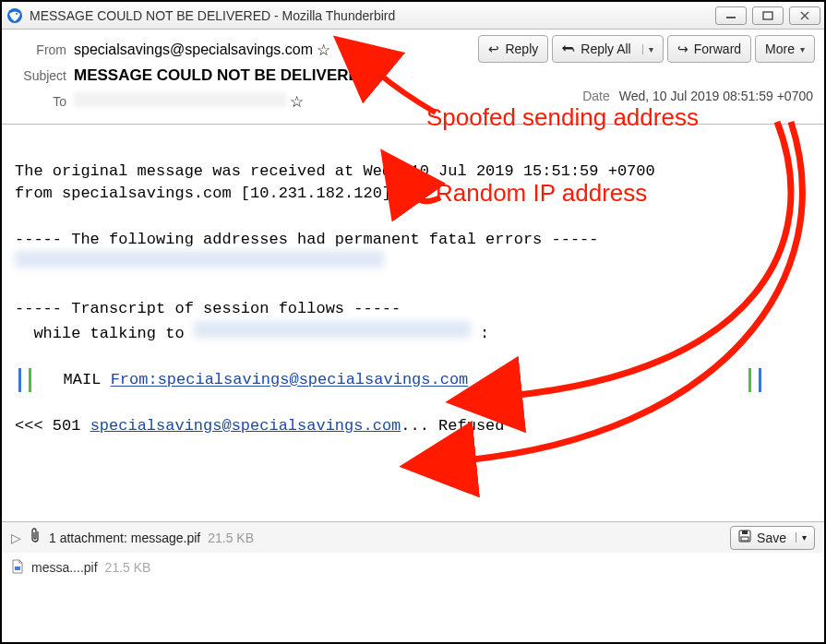 This screenshot has height=644, width=826. What do you see at coordinates (683, 49) in the screenshot?
I see `forward-icon: ↪` at bounding box center [683, 49].